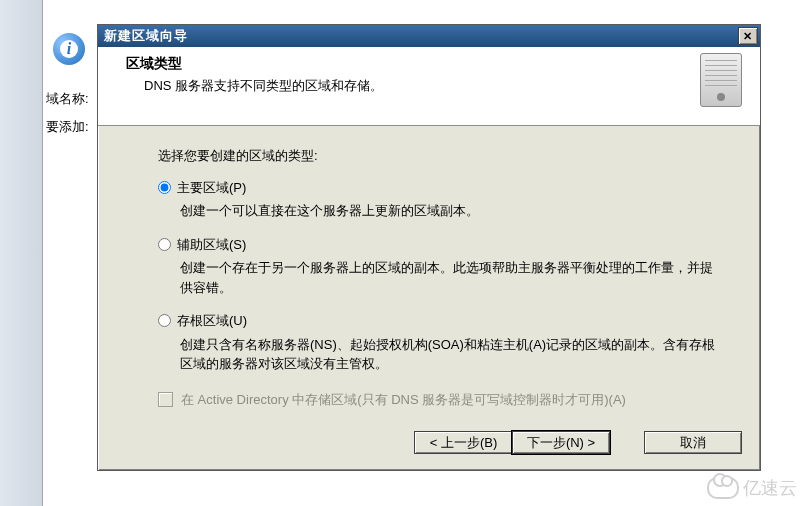 Image resolution: width=807 pixels, height=506 pixels. I want to click on radio-stub-desc: 创建只含有名称服务器(NS)、起始授权机构(SOA)和粘连主机(A)记录的区域的…, so click(450, 354).